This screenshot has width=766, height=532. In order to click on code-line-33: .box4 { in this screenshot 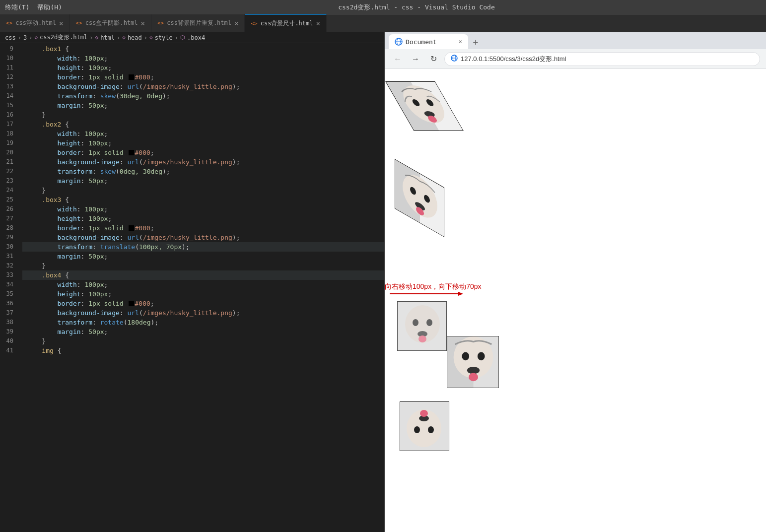, I will do `click(204, 275)`.